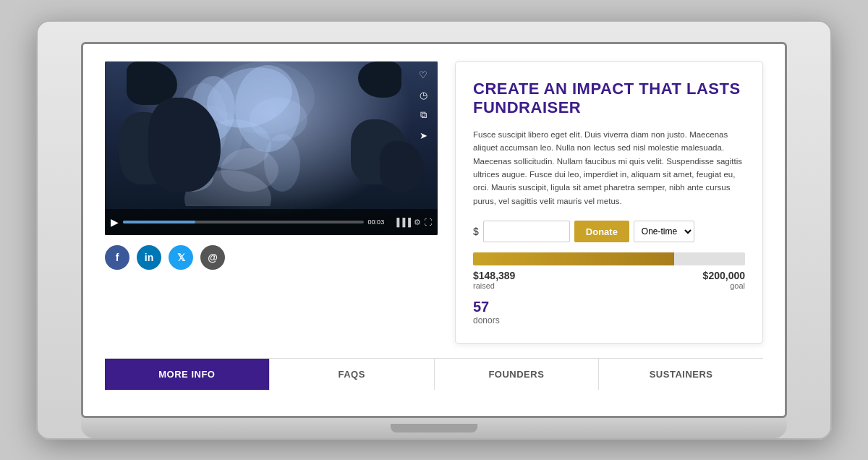  I want to click on tab-faqs-label: FAQS, so click(352, 375).